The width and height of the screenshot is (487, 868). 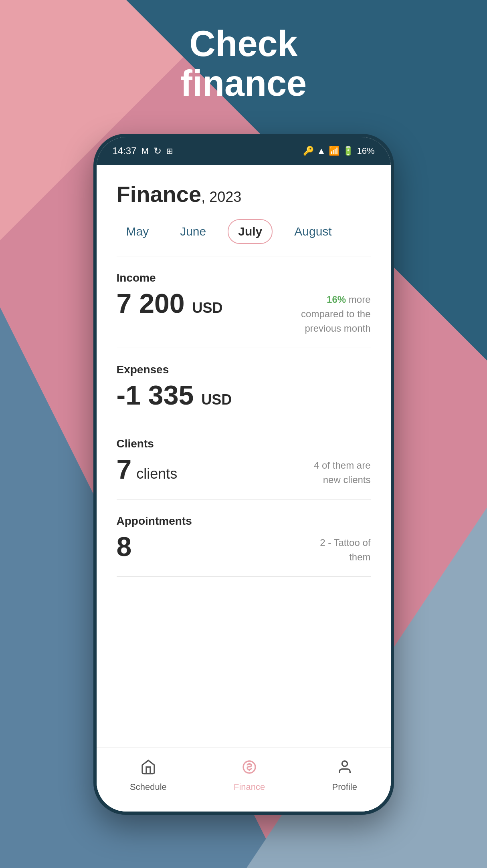 I want to click on expenses-section: Expenses -1 335 USD, so click(x=244, y=385).